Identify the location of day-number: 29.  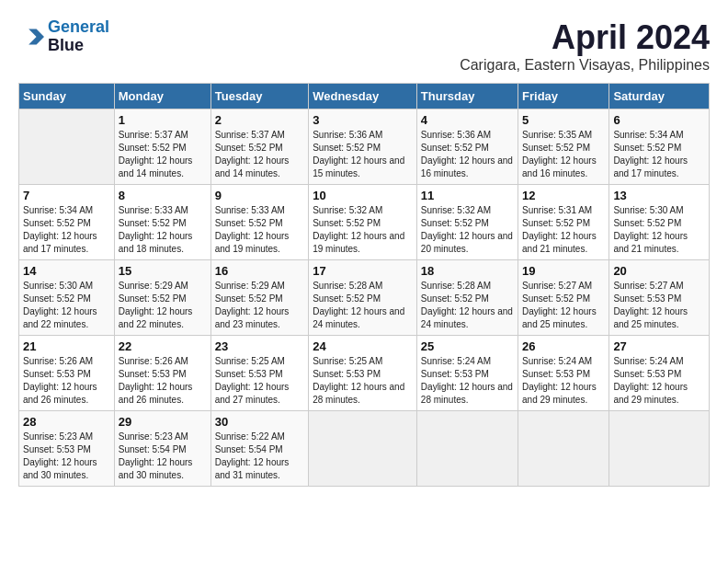
(163, 421).